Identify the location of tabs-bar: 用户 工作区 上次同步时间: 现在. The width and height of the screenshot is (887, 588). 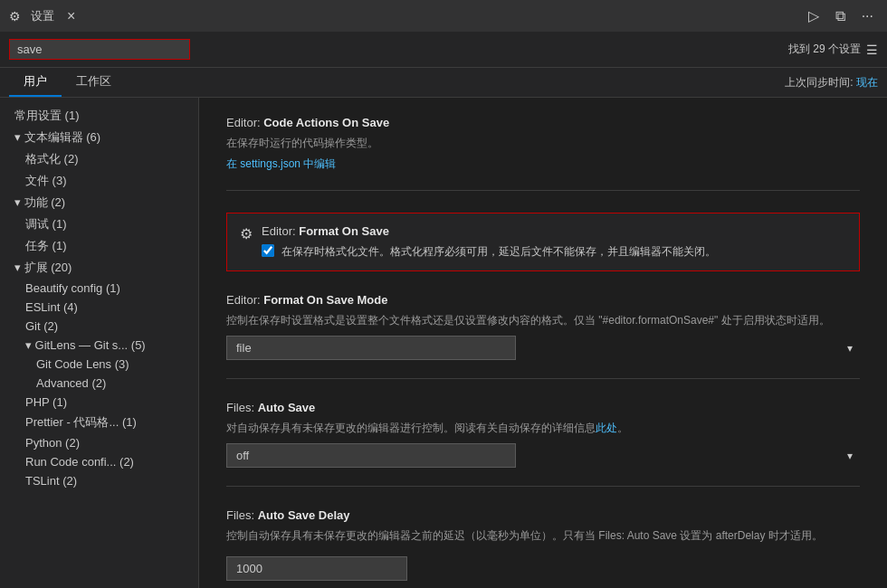
(444, 83).